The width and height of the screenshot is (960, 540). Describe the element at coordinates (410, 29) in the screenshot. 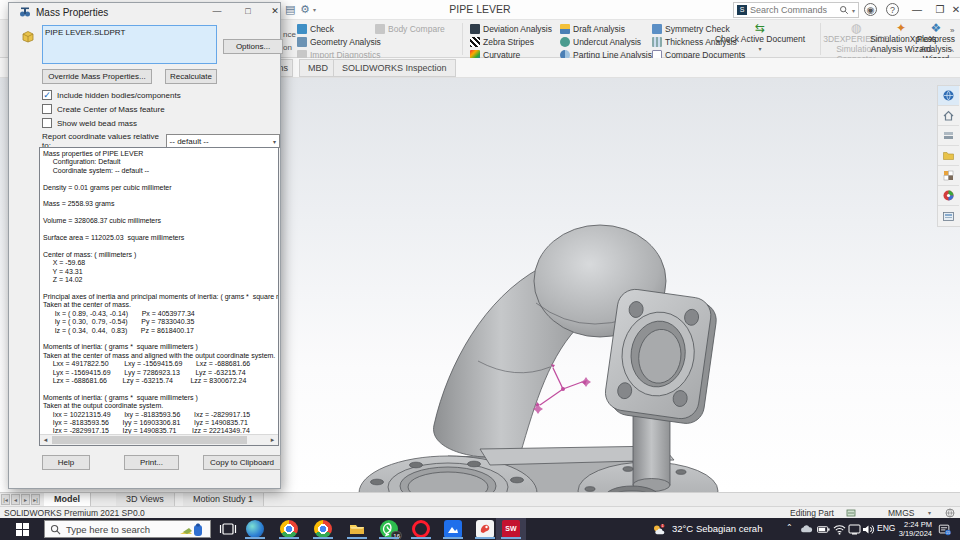

I see `ribbon-item-body-compare: Body Compare` at that location.